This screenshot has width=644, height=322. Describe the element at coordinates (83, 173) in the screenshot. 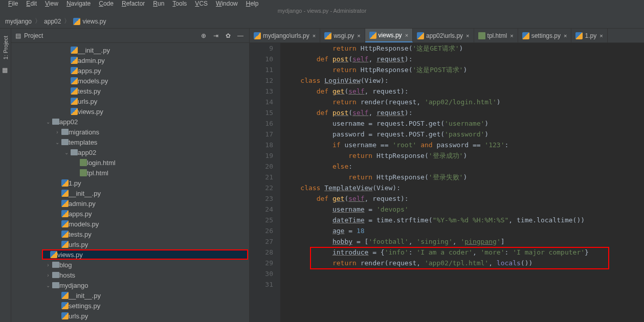

I see `html-icon` at that location.